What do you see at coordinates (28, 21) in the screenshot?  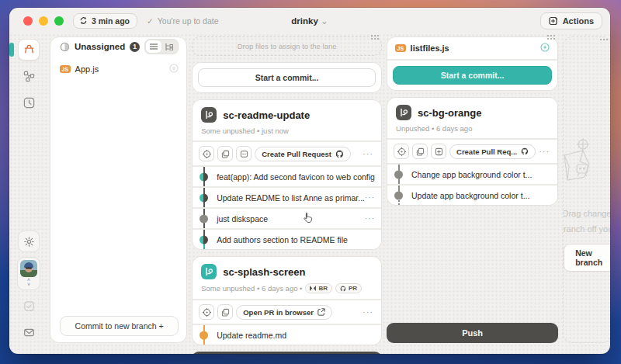 I see `close-window-button` at bounding box center [28, 21].